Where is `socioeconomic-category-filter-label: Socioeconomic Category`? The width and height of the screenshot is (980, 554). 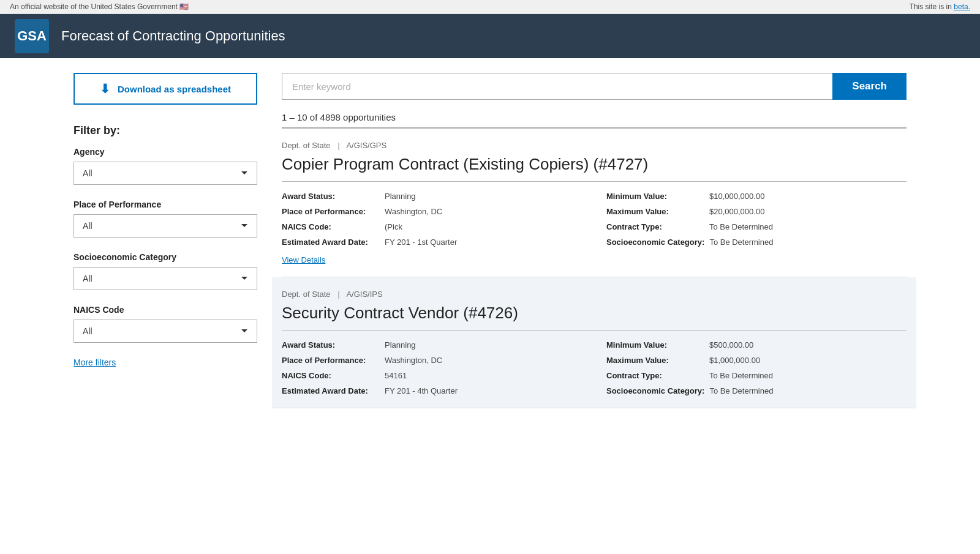
socioeconomic-category-filter-label: Socioeconomic Category is located at coordinates (165, 257).